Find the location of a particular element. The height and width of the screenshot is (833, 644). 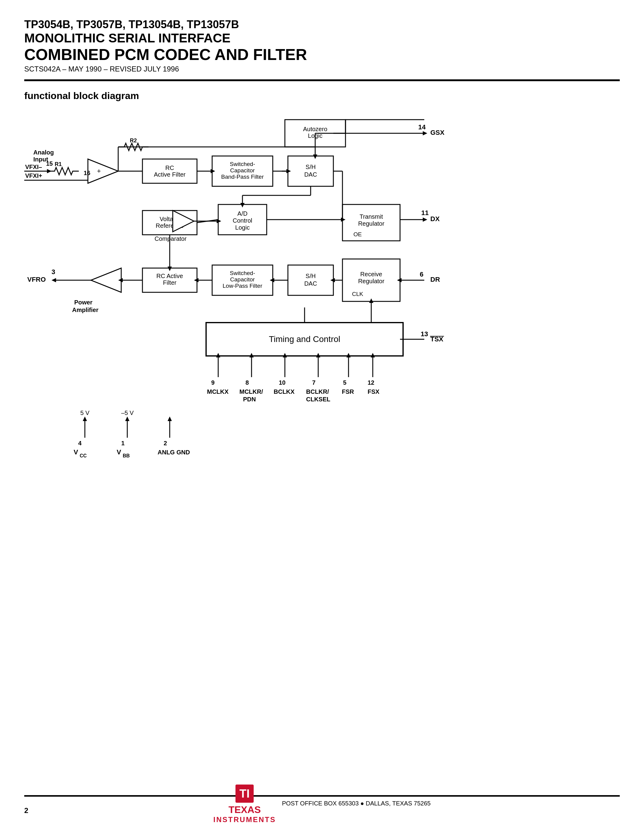

svg-text: Logic is located at coordinates (243, 227).